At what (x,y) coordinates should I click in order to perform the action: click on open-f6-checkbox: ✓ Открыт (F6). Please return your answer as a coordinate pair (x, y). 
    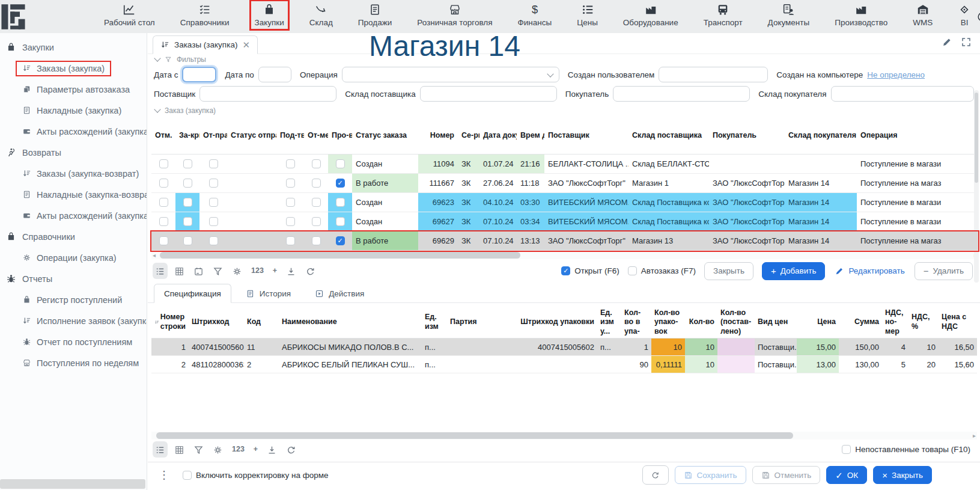
    Looking at the image, I should click on (590, 271).